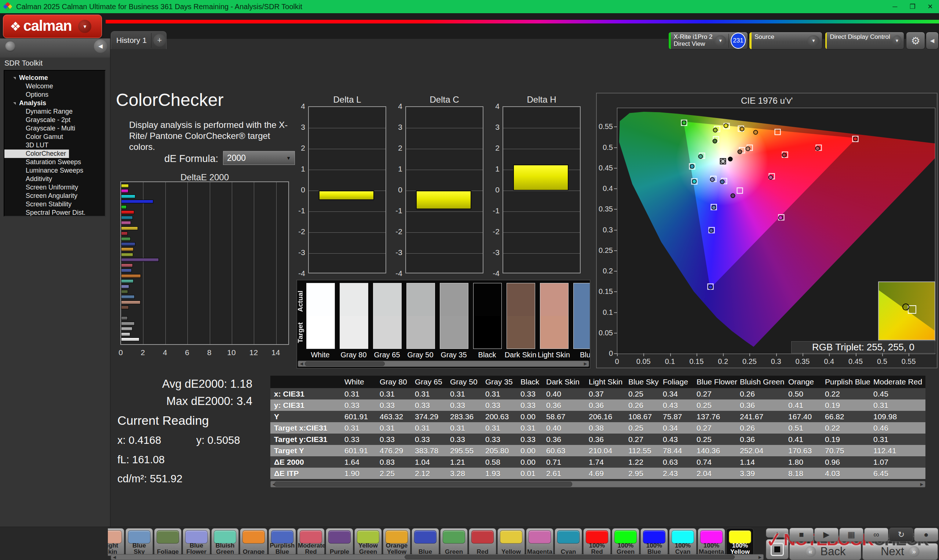  Describe the element at coordinates (55, 86) in the screenshot. I see `sidebar-item-welcome: Welcome` at that location.